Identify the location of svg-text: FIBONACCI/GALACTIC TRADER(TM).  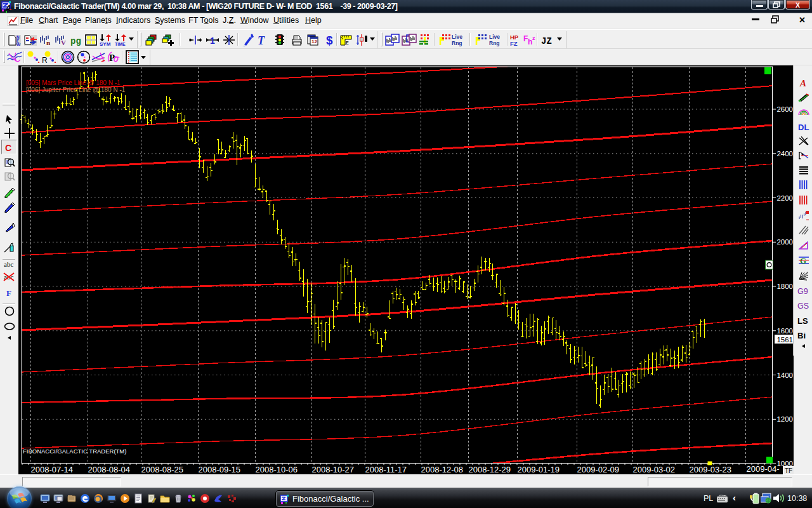
(75, 451).